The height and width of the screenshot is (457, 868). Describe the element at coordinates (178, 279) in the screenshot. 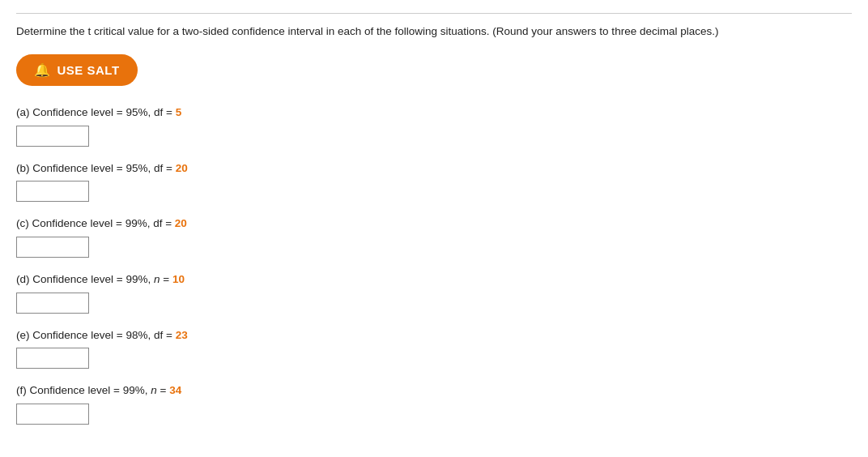

I see `problem-d-highlight: 10` at that location.